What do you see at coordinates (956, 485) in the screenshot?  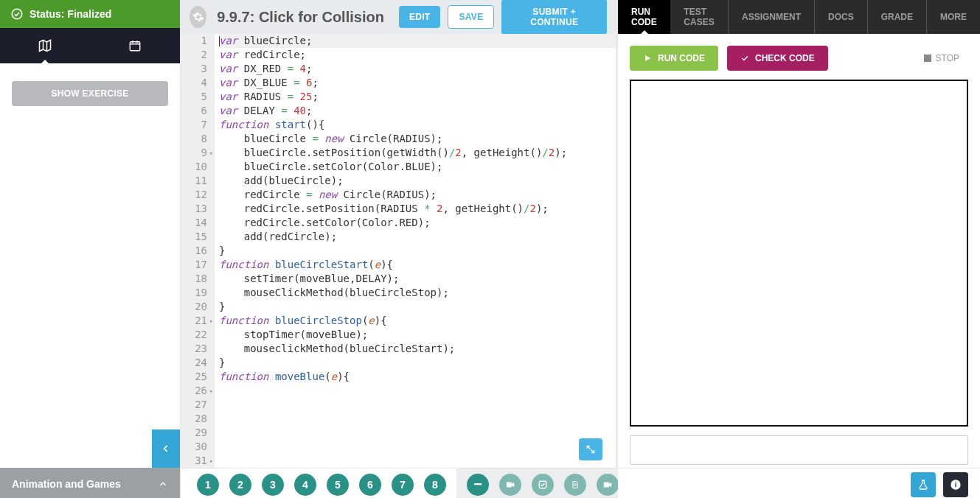 I see `info-button: i` at bounding box center [956, 485].